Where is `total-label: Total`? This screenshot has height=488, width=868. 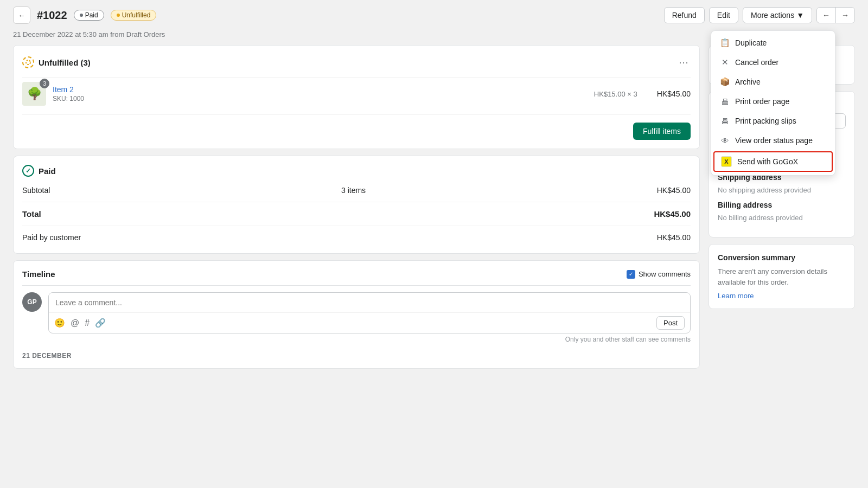 total-label: Total is located at coordinates (31, 214).